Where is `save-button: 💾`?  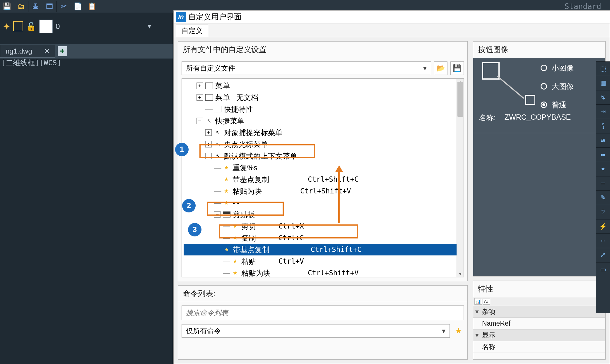
save-button: 💾 is located at coordinates (457, 68).